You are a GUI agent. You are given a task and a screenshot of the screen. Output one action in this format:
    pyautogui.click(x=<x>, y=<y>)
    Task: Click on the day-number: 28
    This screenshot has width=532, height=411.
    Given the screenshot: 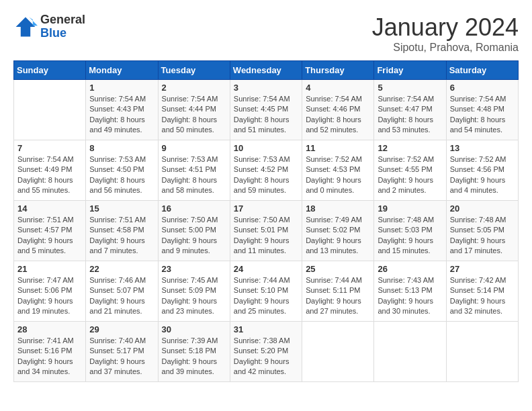 What is the action you would take?
    pyautogui.click(x=50, y=329)
    